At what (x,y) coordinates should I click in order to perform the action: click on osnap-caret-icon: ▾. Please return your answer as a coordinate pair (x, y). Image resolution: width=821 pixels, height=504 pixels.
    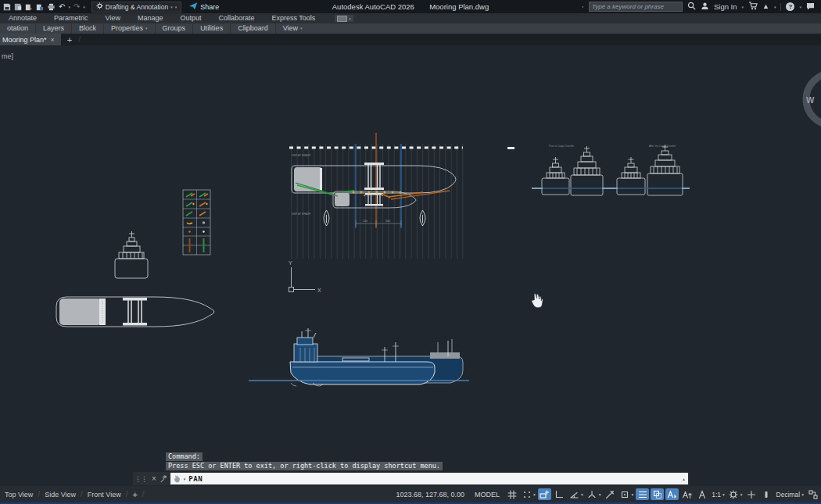
    Looking at the image, I should click on (632, 495).